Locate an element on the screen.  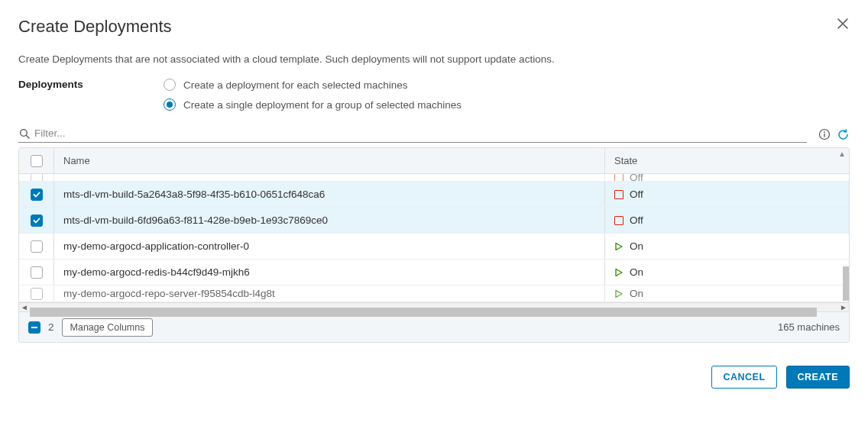
info-icon is located at coordinates (824, 134).